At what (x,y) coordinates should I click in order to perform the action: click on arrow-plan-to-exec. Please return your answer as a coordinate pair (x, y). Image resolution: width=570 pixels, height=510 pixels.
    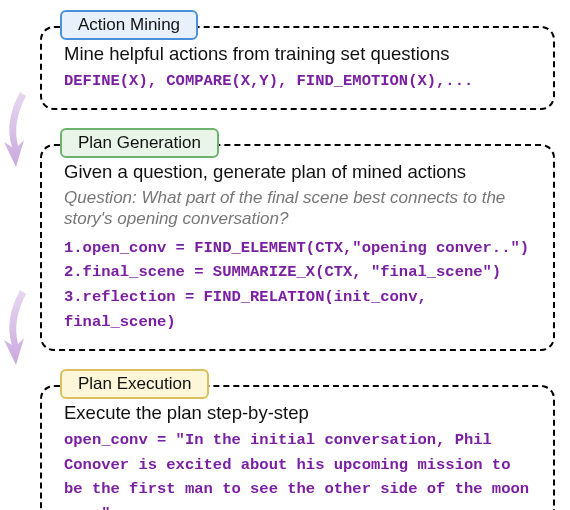
    Looking at the image, I should click on (19, 330).